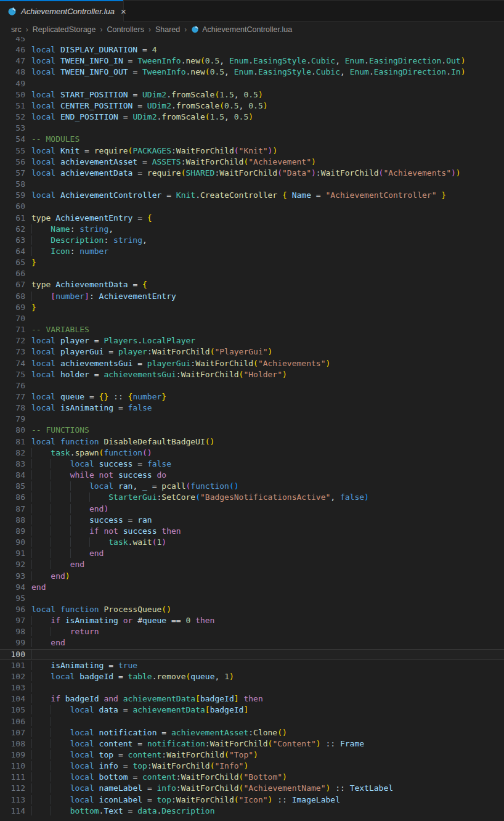  I want to click on line-number: 67, so click(12, 285).